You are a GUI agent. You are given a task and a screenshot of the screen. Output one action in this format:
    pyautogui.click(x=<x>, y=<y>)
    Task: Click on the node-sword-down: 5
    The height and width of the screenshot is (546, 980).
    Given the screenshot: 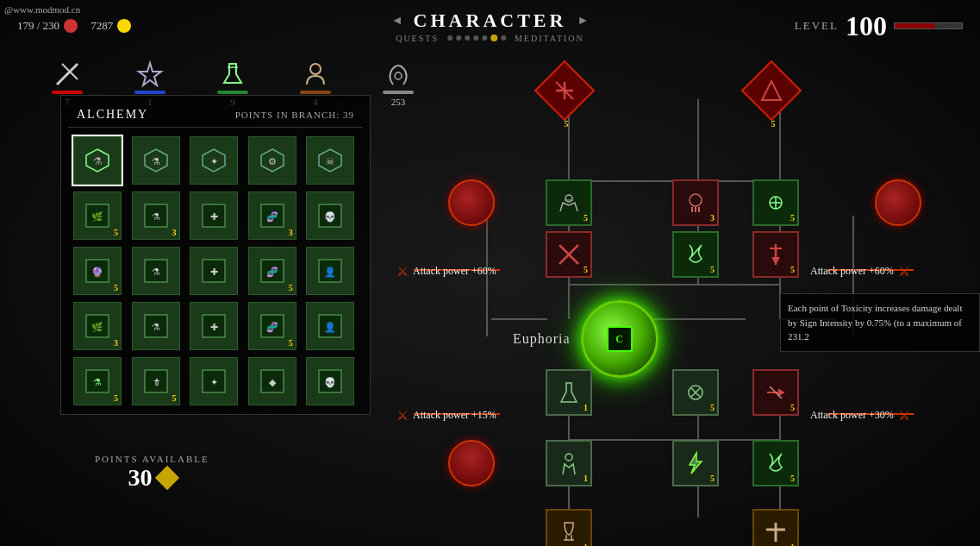 What is the action you would take?
    pyautogui.click(x=776, y=254)
    